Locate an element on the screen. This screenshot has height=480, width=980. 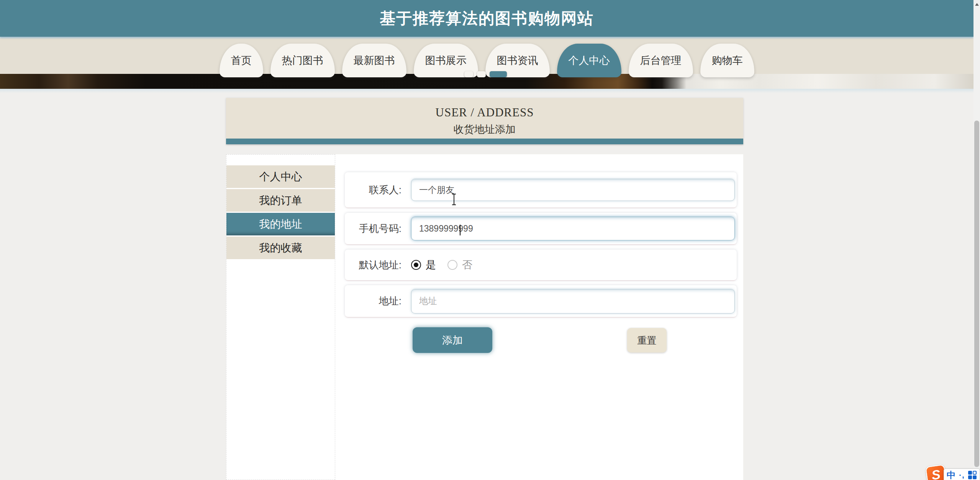
user-sidebar: 个人中心 我的订单 我的地址 我的收藏 is located at coordinates (280, 317).